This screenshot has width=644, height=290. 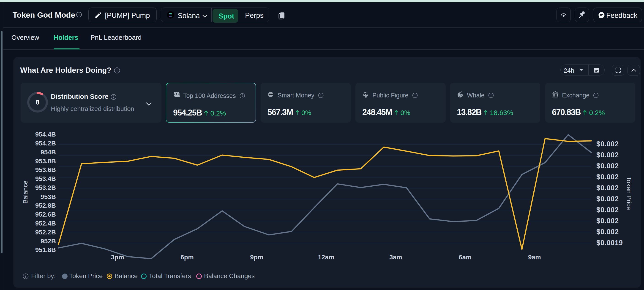 What do you see at coordinates (46, 223) in the screenshot?
I see `svg-text: 952.4B` at bounding box center [46, 223].